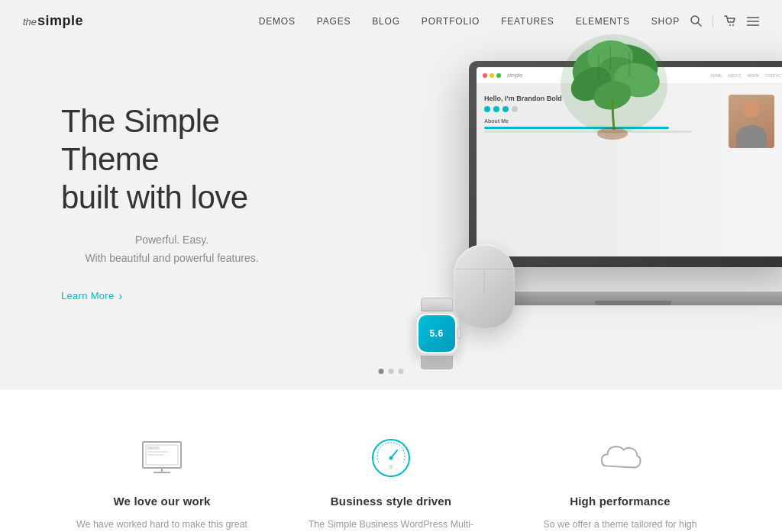  I want to click on mouse-scroll-wheel, so click(484, 282).